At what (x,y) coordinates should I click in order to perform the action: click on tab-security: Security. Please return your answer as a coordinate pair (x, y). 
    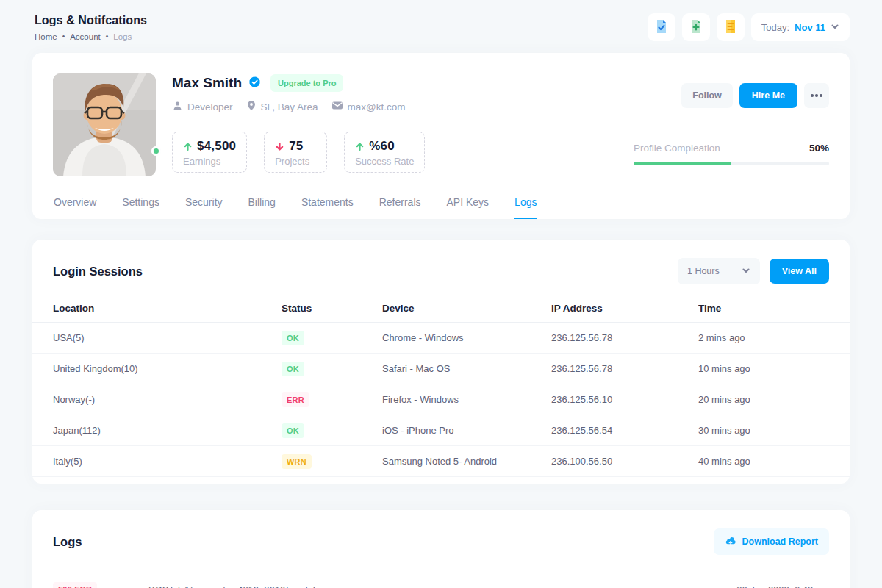
    Looking at the image, I should click on (204, 204).